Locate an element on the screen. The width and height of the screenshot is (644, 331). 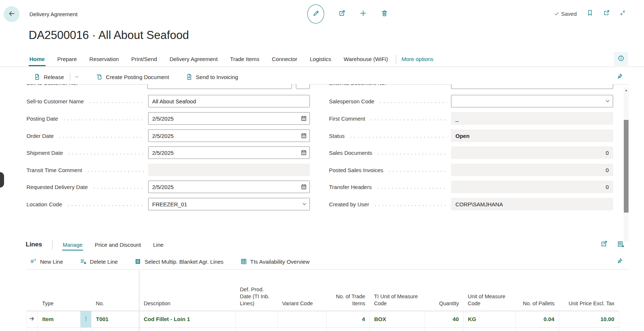
column-header-no: No. is located at coordinates (115, 291).